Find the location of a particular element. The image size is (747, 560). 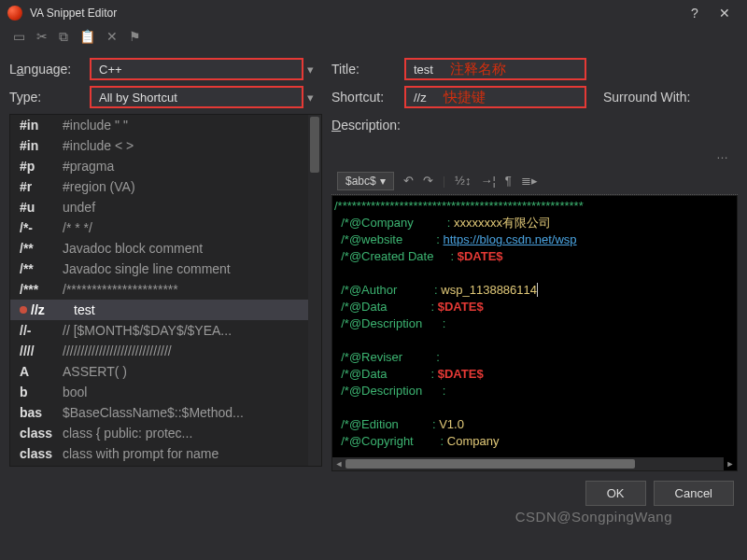

shortcut-label: Shortcut: is located at coordinates (365, 97).